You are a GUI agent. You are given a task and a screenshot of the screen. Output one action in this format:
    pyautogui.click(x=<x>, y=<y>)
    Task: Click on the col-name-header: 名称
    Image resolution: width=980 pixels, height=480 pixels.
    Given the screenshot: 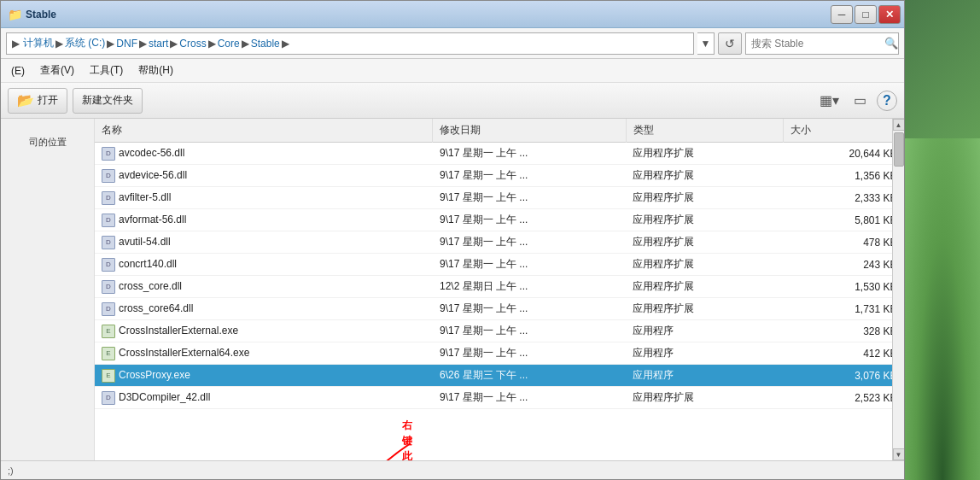 What is the action you would take?
    pyautogui.click(x=264, y=131)
    